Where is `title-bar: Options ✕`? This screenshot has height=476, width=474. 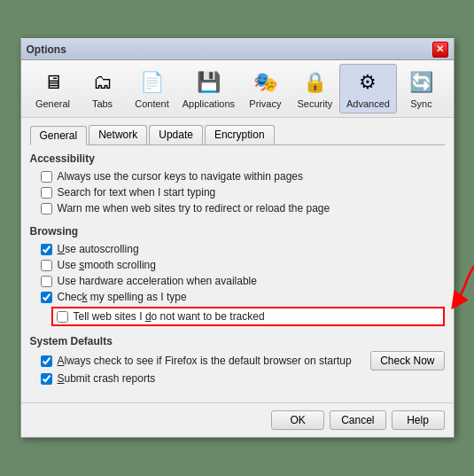
title-bar: Options ✕ is located at coordinates (237, 50).